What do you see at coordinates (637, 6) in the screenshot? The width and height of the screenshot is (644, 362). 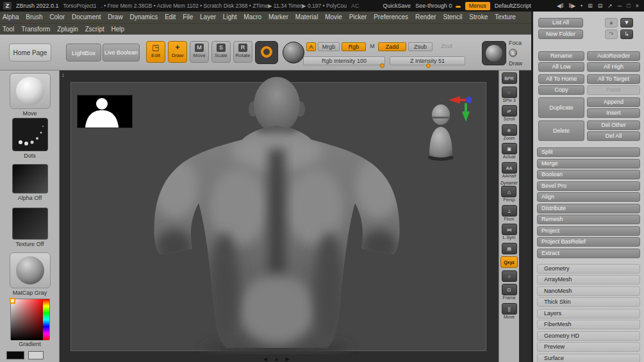 I see `close-icon: ×` at bounding box center [637, 6].